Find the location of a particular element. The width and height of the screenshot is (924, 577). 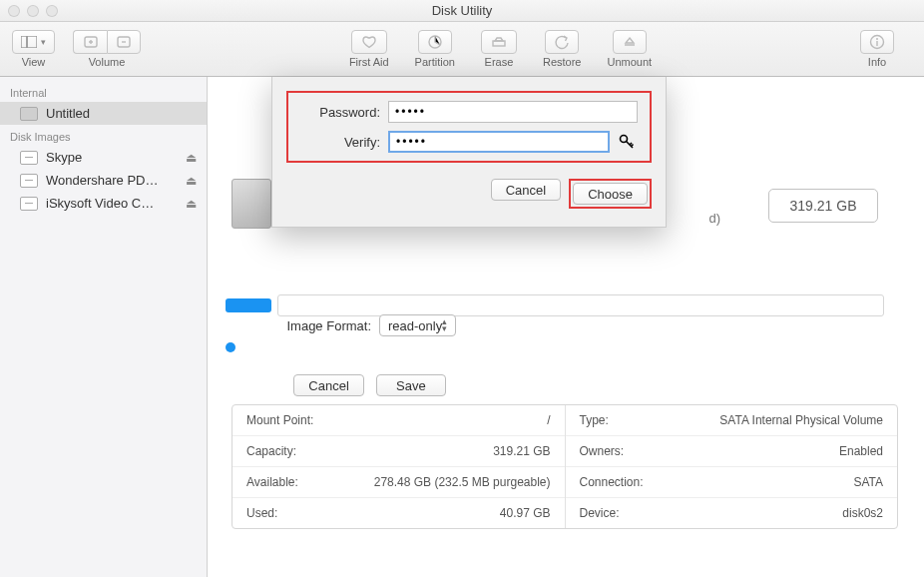

volume-remove-button is located at coordinates (124, 42).